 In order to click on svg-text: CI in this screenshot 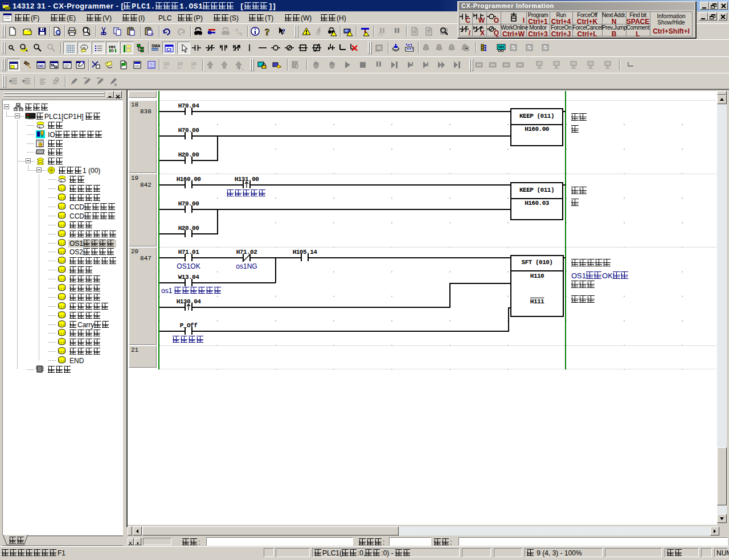, I will do `click(169, 50)`.